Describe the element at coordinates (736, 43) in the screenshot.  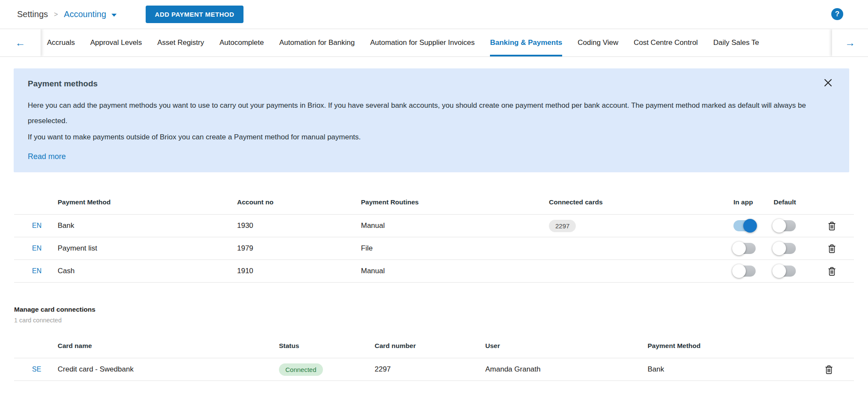
I see `tab-daily-sales: Daily Sales Te` at that location.